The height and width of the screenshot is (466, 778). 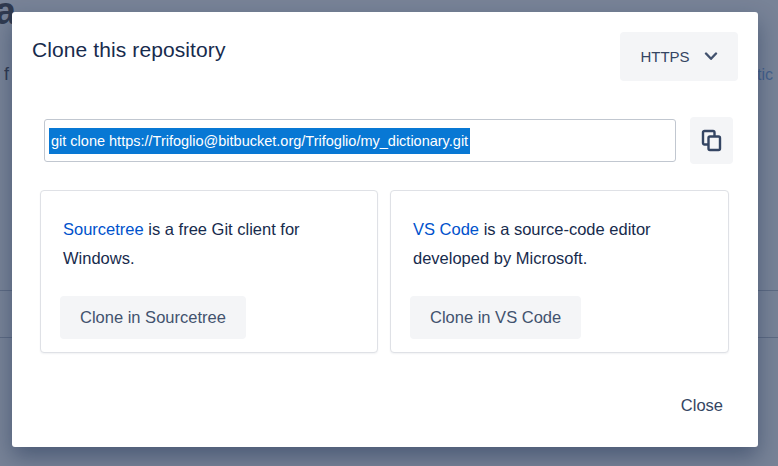 I want to click on background-text-fragment: f, so click(x=6, y=74).